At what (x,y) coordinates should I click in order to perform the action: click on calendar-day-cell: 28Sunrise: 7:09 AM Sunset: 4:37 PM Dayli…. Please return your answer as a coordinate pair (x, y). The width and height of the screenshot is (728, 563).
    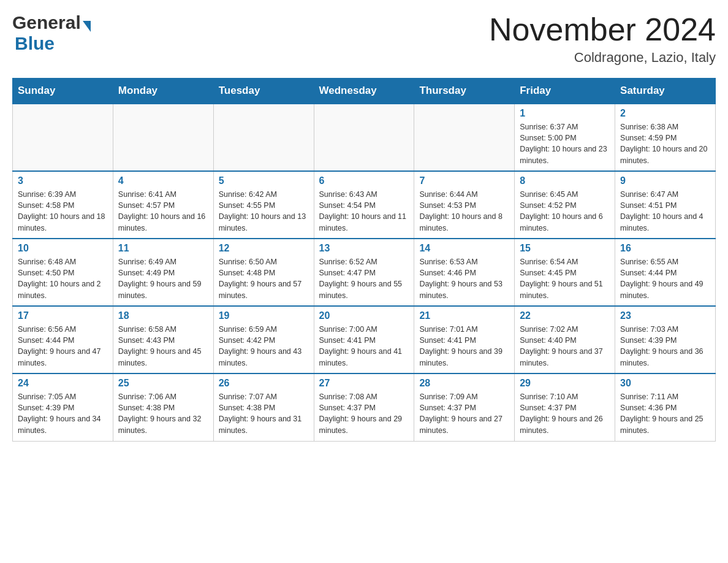
    Looking at the image, I should click on (464, 407).